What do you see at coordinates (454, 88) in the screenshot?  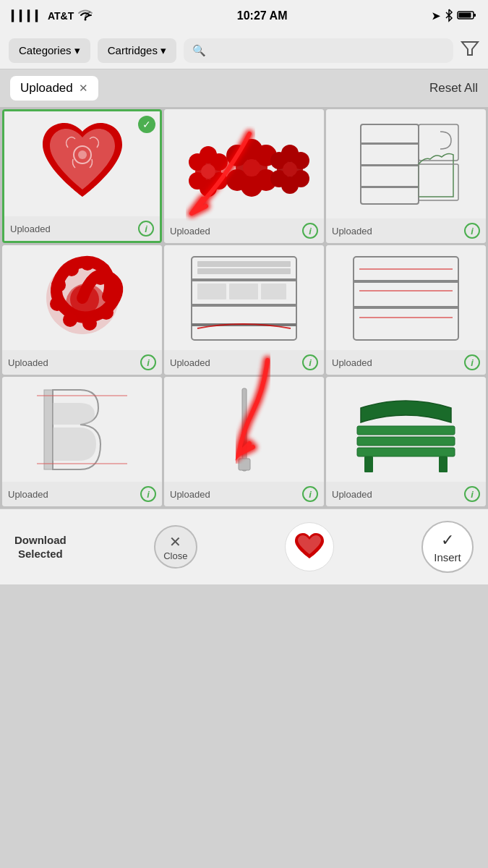 I see `reset-all-button: Reset All` at bounding box center [454, 88].